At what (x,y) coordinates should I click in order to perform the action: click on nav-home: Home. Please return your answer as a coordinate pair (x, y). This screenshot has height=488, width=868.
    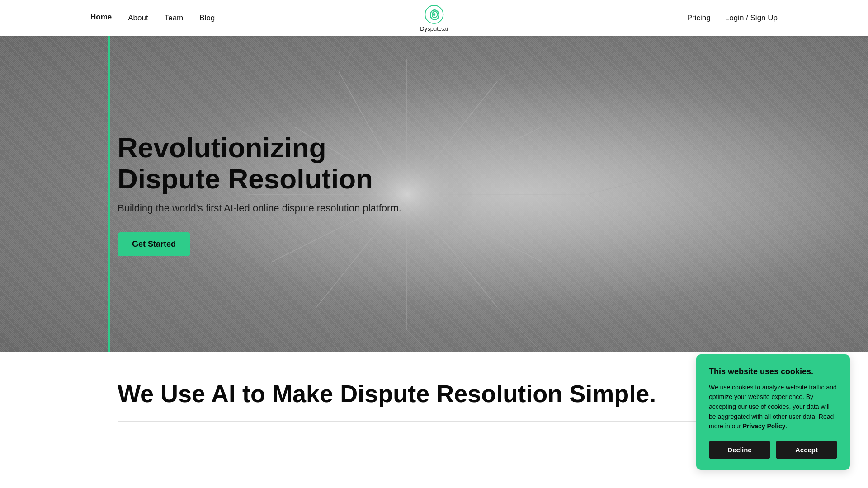
    Looking at the image, I should click on (101, 18).